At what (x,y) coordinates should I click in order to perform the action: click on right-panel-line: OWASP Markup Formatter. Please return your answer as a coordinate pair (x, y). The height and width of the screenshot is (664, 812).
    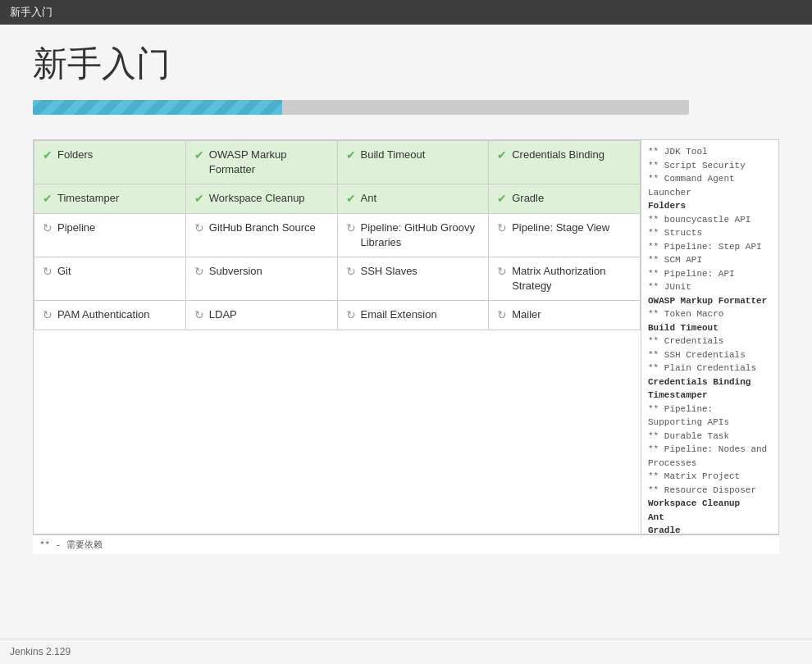
    Looking at the image, I should click on (710, 302).